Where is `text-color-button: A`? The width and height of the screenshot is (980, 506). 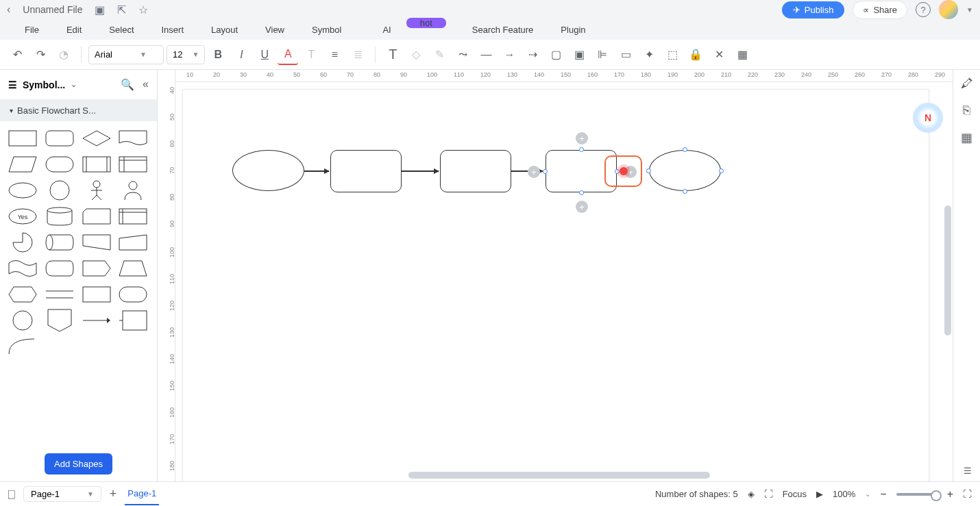 text-color-button: A is located at coordinates (288, 55).